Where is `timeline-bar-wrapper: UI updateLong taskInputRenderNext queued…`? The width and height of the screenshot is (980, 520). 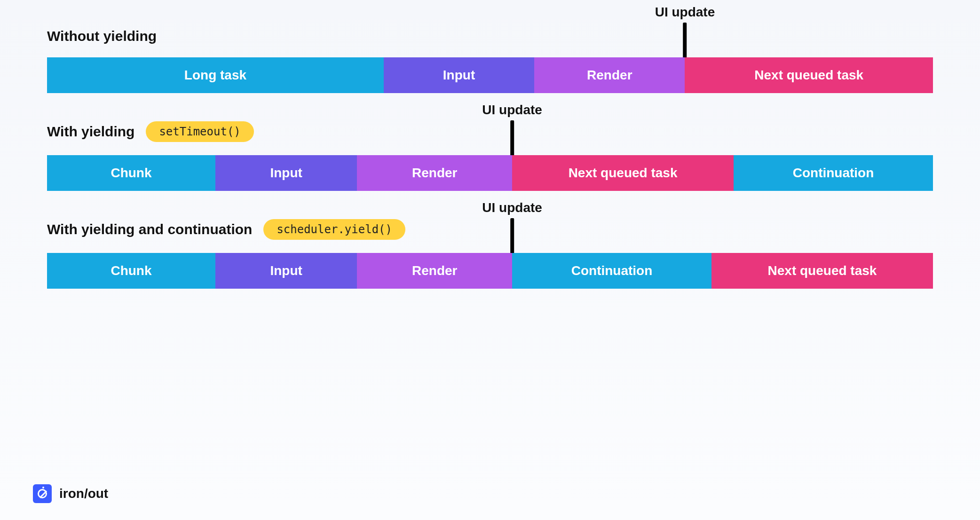
timeline-bar-wrapper: UI updateLong taskInputRenderNext queued… is located at coordinates (490, 75).